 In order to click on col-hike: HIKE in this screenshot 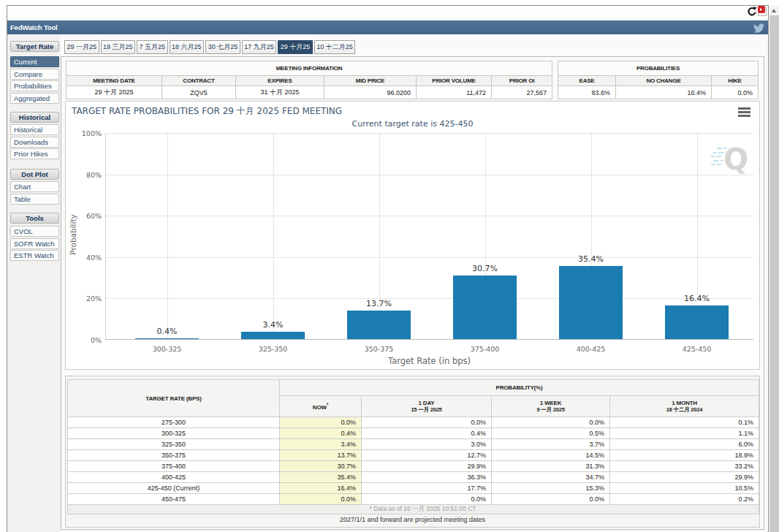, I will do `click(735, 81)`.